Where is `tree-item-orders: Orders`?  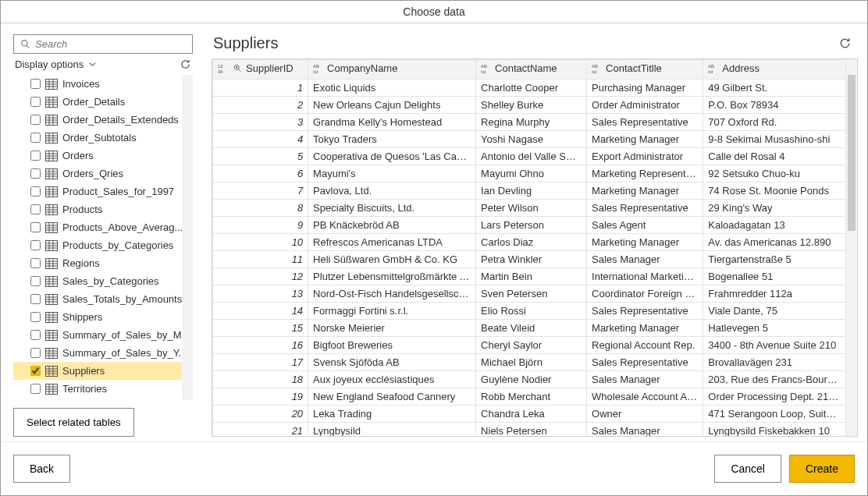
tree-item-orders: Orders is located at coordinates (98, 156).